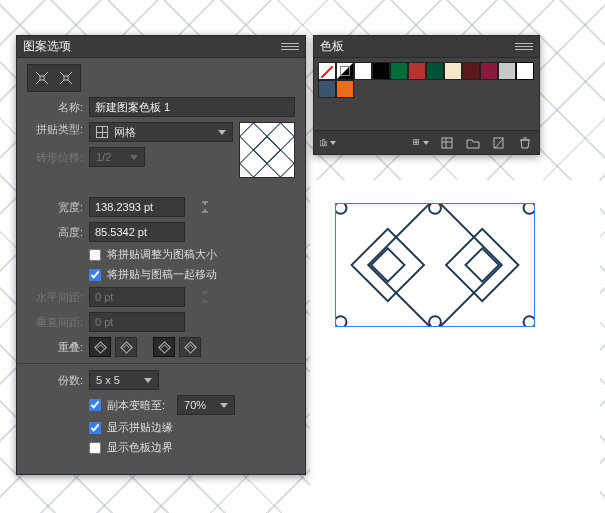 This screenshot has height=513, width=605. I want to click on panel-title: 色板, so click(332, 46).